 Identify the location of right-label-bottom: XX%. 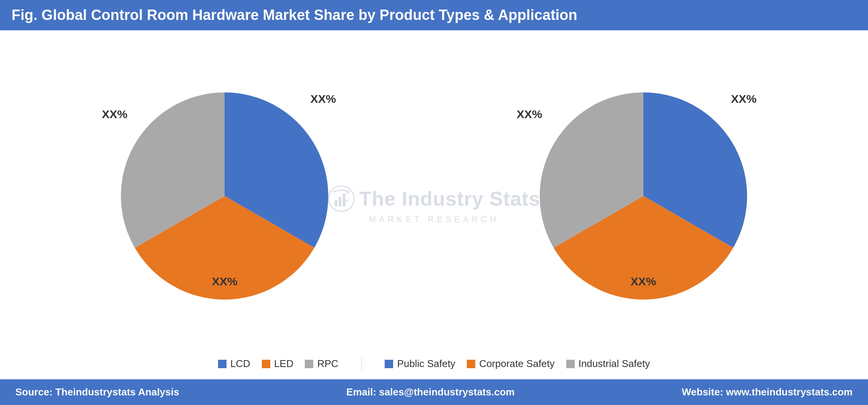
(643, 282).